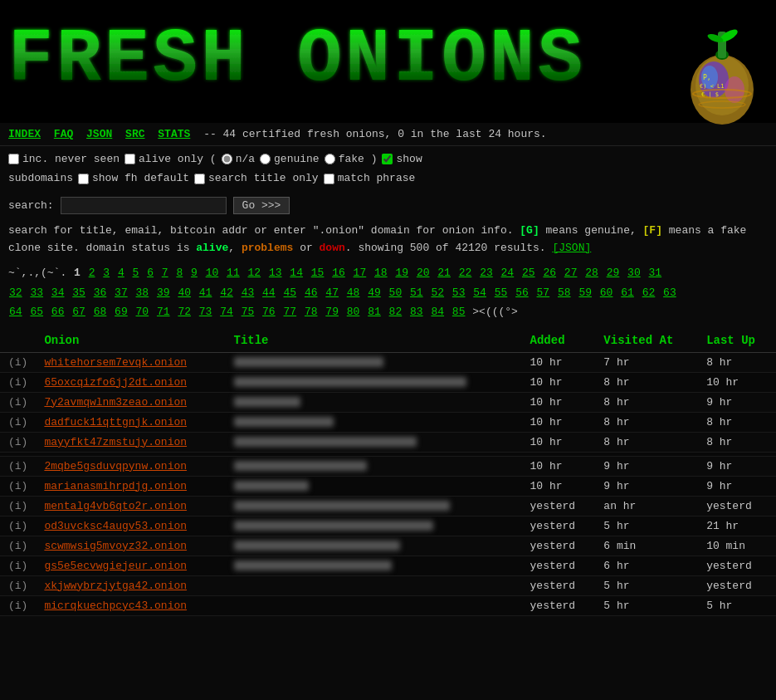 The width and height of the screenshot is (776, 700). I want to click on show-label: show, so click(408, 159).